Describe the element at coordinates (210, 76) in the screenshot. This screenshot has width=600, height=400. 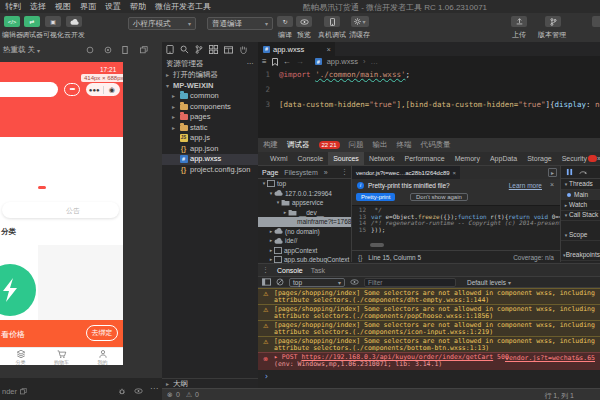
I see `open-editors-section: ▸打开的编辑器` at that location.